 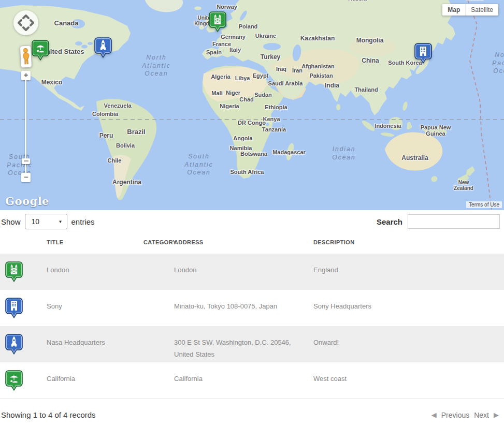 I want to click on table-row: London London England, so click(x=252, y=272).